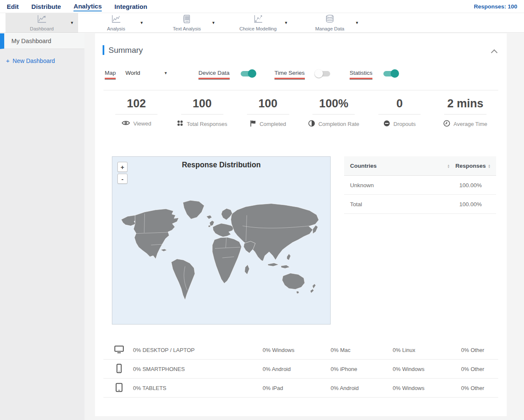 The width and height of the screenshot is (524, 420). I want to click on table-row-desktop: 0% DESKTOP / LAPTOP 0% Windows 0% Mac 0%…, so click(301, 350).